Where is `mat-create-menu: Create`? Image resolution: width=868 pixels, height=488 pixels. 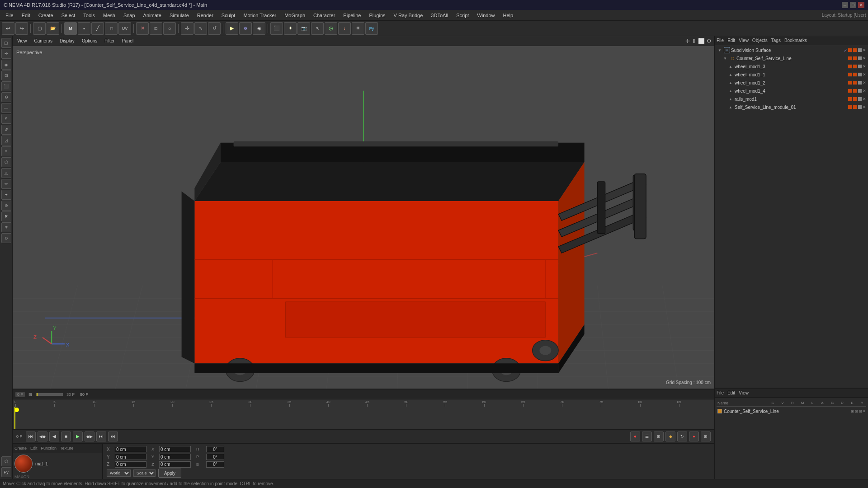
mat-create-menu: Create is located at coordinates (21, 448).